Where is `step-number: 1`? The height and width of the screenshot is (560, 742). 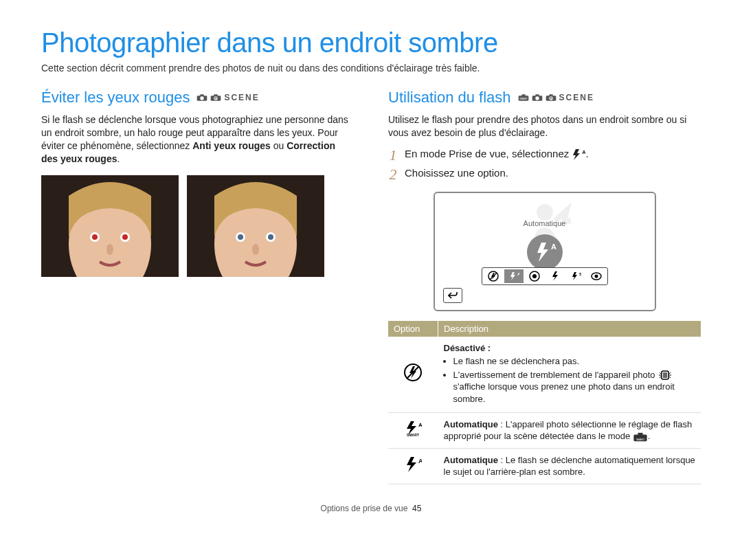 step-number: 1 is located at coordinates (393, 155).